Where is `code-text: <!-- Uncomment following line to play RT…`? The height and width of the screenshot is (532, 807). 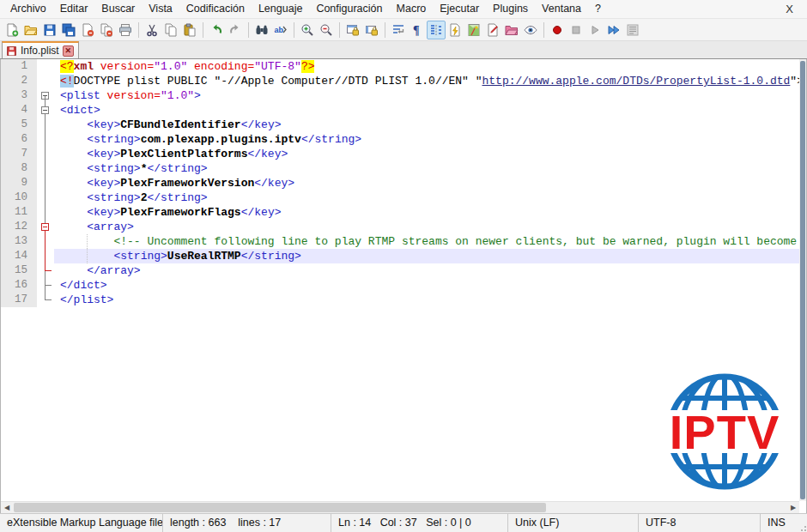 code-text: <!-- Uncomment following line to play RT… is located at coordinates (427, 242).